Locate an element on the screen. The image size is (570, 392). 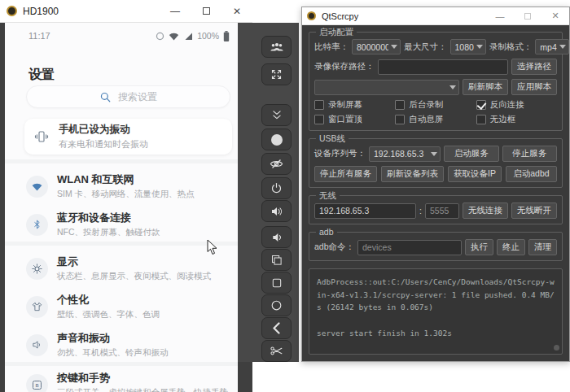
clear-button: 清理 is located at coordinates (542, 247).